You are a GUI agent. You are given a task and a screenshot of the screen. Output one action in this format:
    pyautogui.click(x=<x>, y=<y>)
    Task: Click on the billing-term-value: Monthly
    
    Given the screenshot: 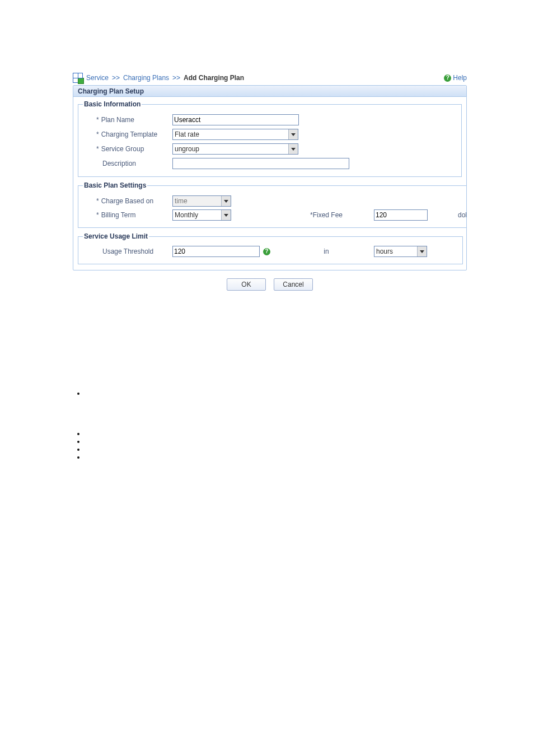 What is the action you would take?
    pyautogui.click(x=186, y=215)
    